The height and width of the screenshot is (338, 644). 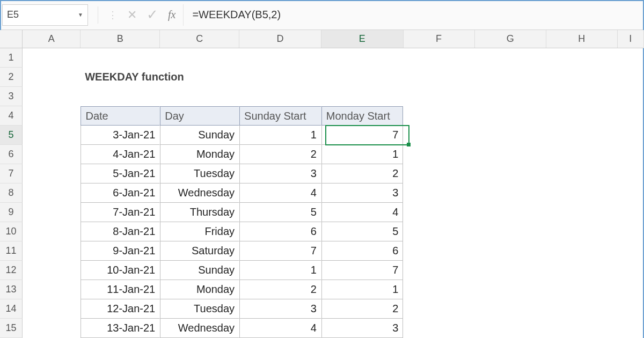 What do you see at coordinates (200, 155) in the screenshot?
I see `cell-C6: Monday` at bounding box center [200, 155].